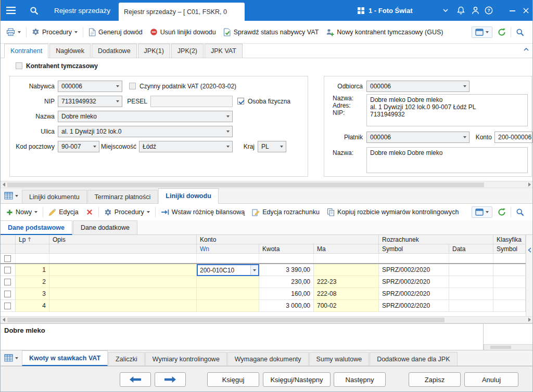 This screenshot has height=392, width=533. I want to click on tab-naglowek: Nagłówek, so click(70, 51).